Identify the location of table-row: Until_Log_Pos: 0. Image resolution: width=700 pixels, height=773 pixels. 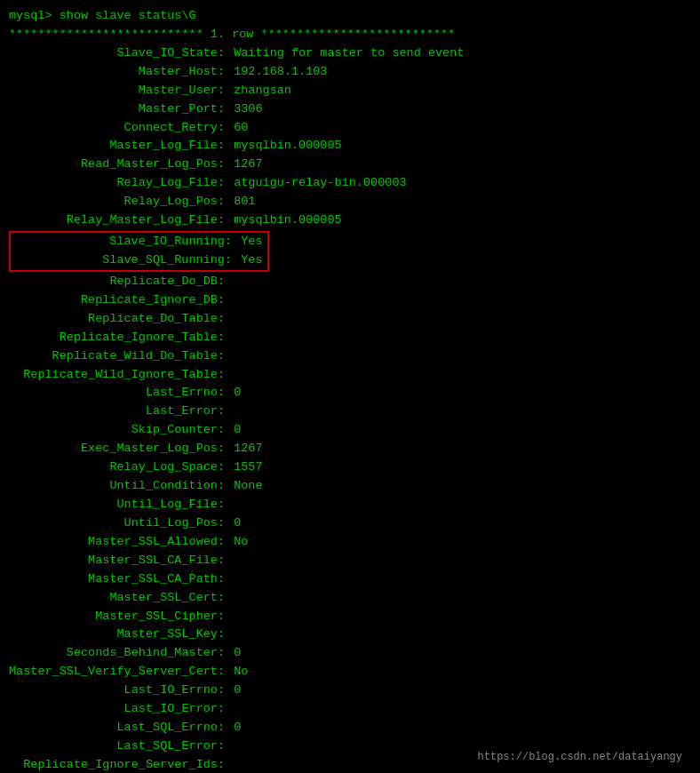
(350, 524).